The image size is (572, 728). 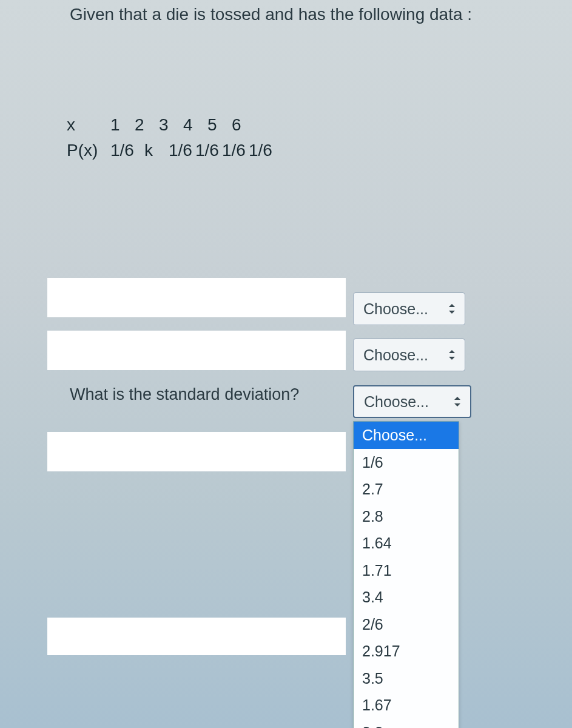 What do you see at coordinates (412, 402) in the screenshot?
I see `answer-select-3: Choose...` at bounding box center [412, 402].